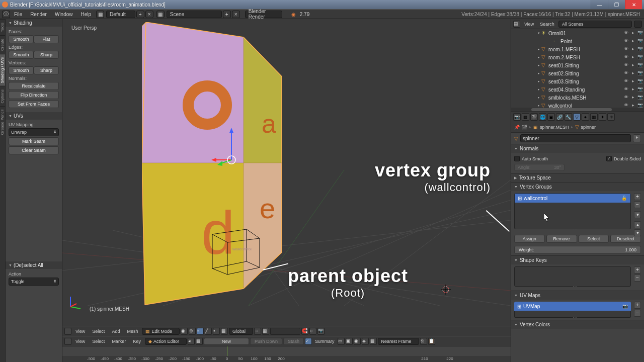 Image resolution: width=644 pixels, height=362 pixels. What do you see at coordinates (637, 197) in the screenshot?
I see `vg-add-button: +` at bounding box center [637, 197].